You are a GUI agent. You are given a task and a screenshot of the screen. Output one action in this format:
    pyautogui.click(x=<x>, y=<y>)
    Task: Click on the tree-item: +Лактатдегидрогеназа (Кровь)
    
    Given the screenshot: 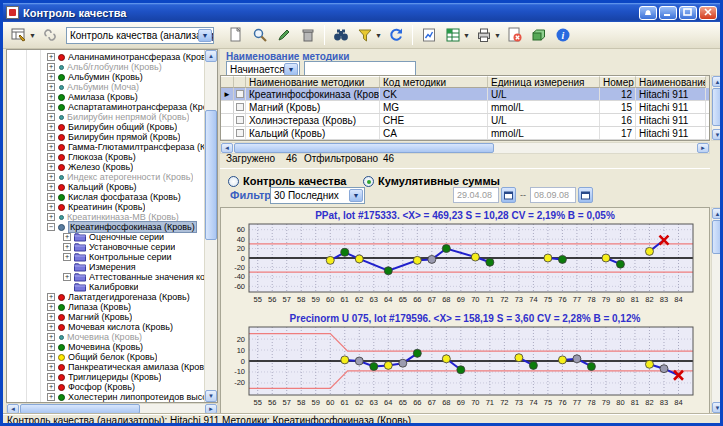 What is the action you would take?
    pyautogui.click(x=106, y=297)
    